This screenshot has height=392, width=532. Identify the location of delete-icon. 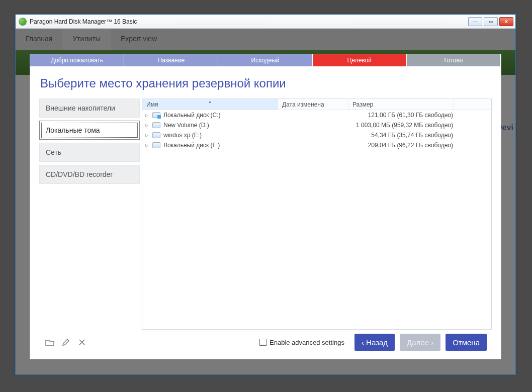
(82, 342).